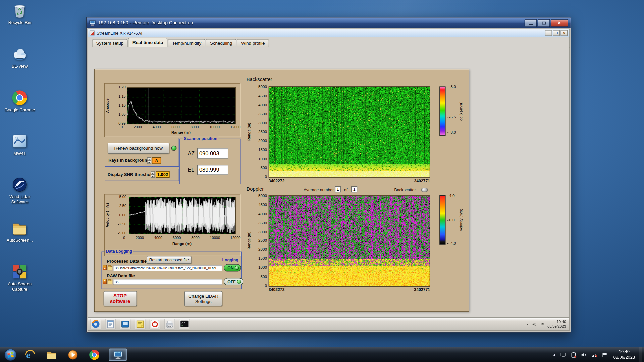  Describe the element at coordinates (263, 86) in the screenshot. I see `tick-label: 5000` at that location.